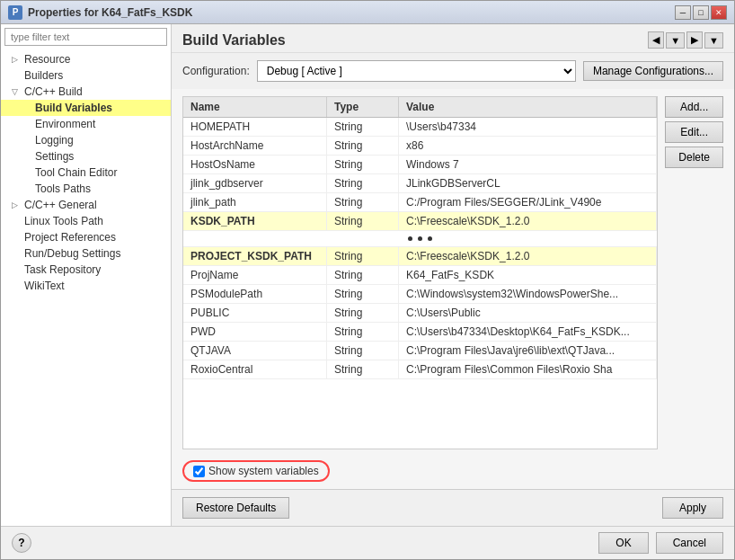 The width and height of the screenshot is (735, 560). Describe the element at coordinates (528, 183) in the screenshot. I see `cell-value: JLinkGDBServerCL` at that location.